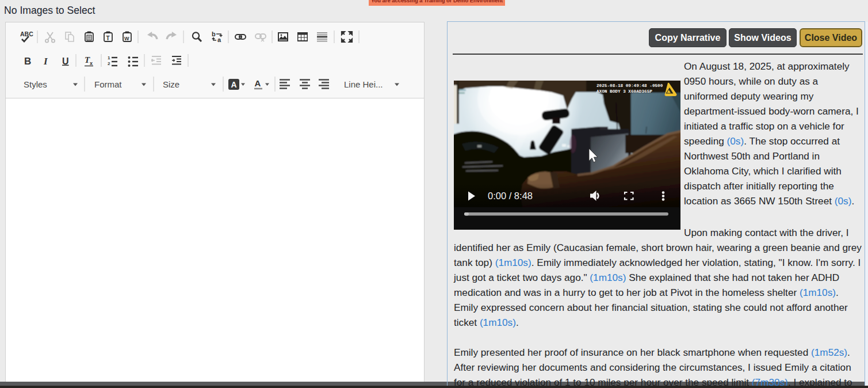  I want to click on svg-text: 2, so click(109, 63).